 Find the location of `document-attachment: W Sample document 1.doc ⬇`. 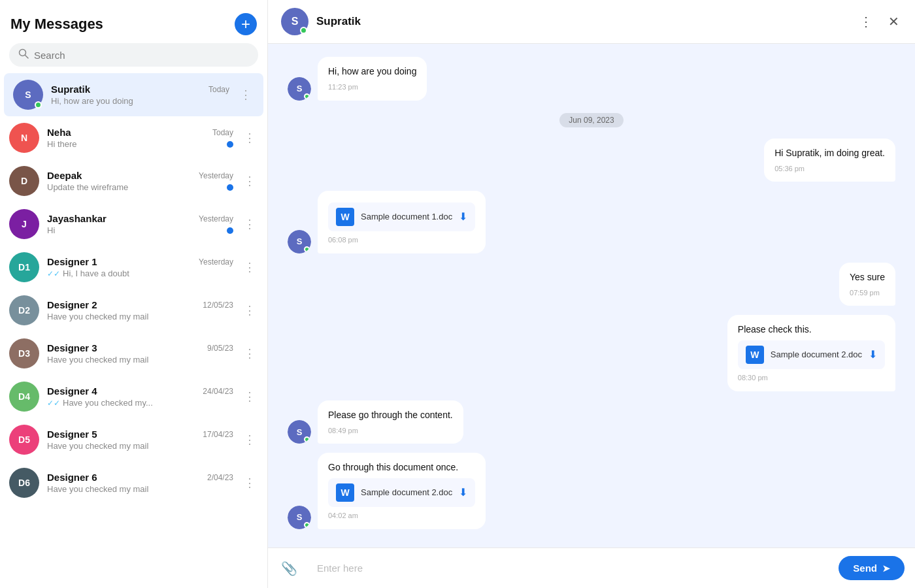

document-attachment: W Sample document 1.doc ⬇ is located at coordinates (401, 217).